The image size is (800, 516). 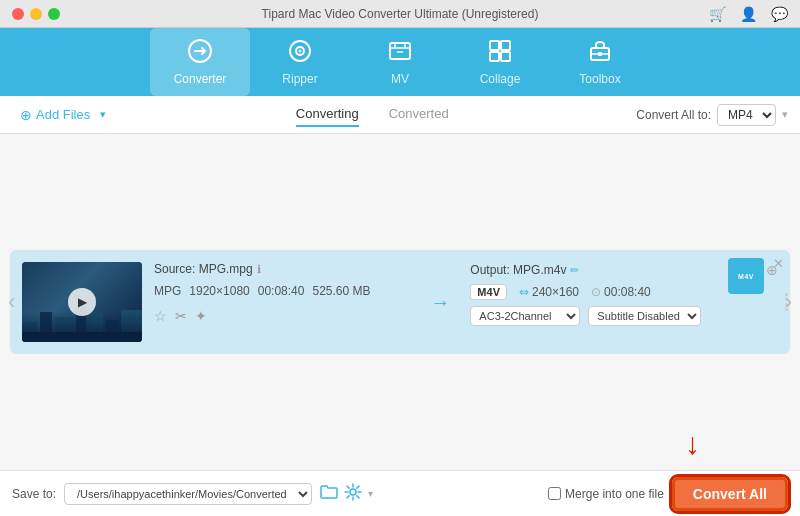 I want to click on close-button, so click(x=18, y=14).